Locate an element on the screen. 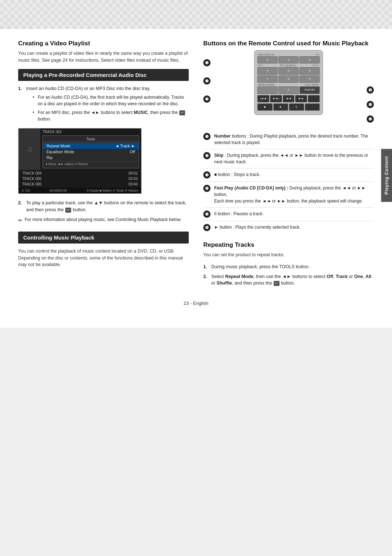  track-item-2: TRACK 005 03:43 is located at coordinates (80, 179).